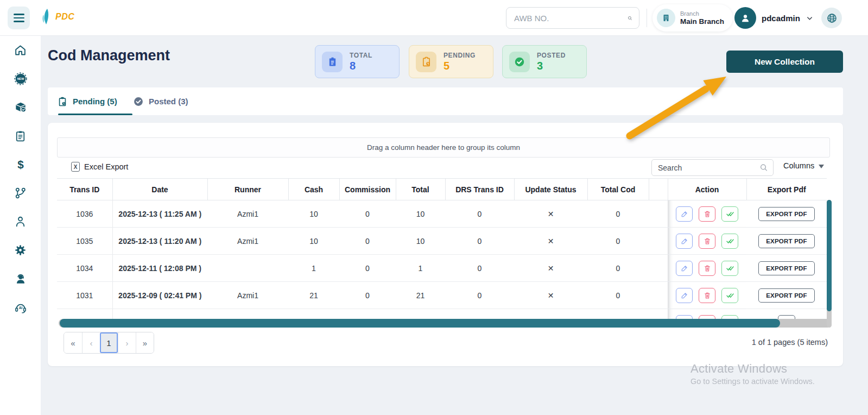  I want to click on column-header-total-cod: Total Cod, so click(618, 190).